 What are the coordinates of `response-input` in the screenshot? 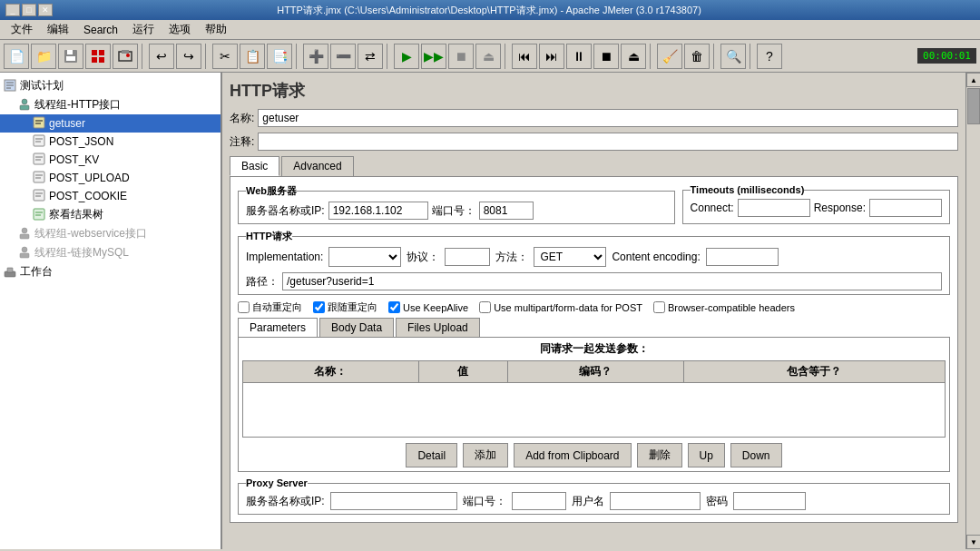 It's located at (906, 208).